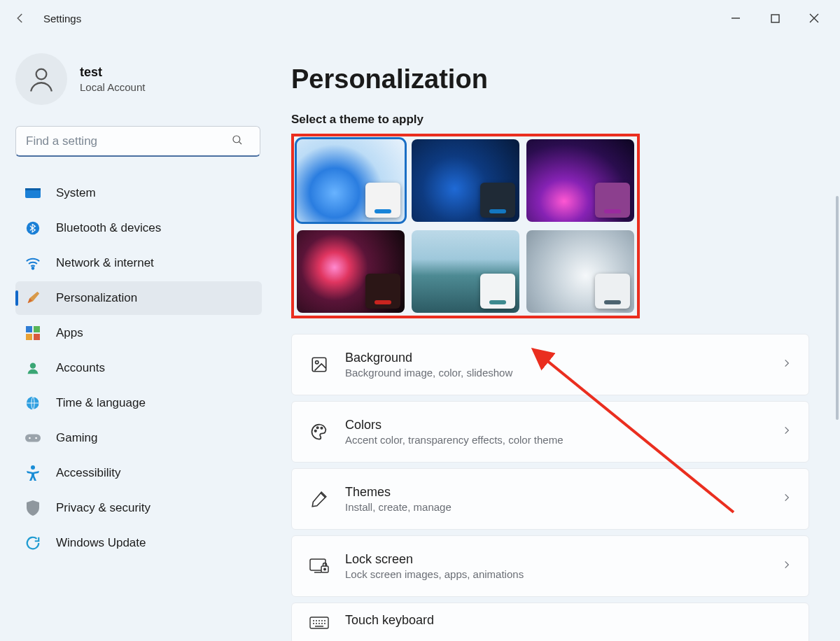 Image resolution: width=840 pixels, height=641 pixels. Describe the element at coordinates (77, 438) in the screenshot. I see `sidebar-item-label: Gaming` at that location.